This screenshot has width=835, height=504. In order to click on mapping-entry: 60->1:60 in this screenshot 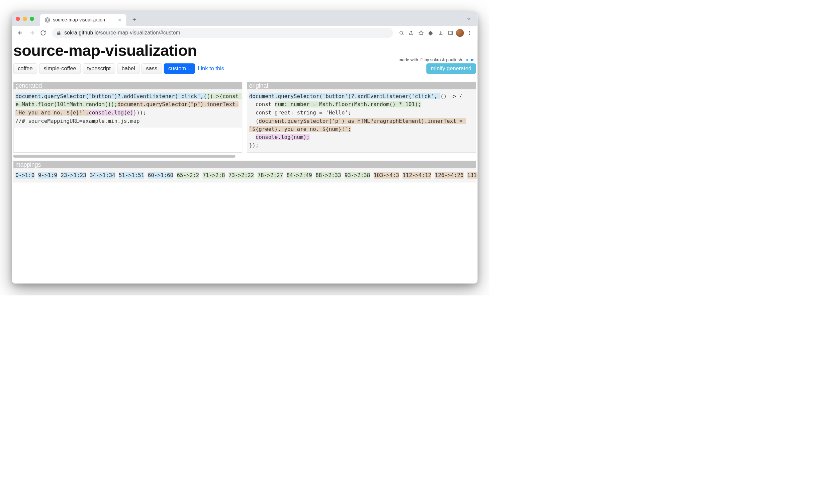, I will do `click(161, 175)`.